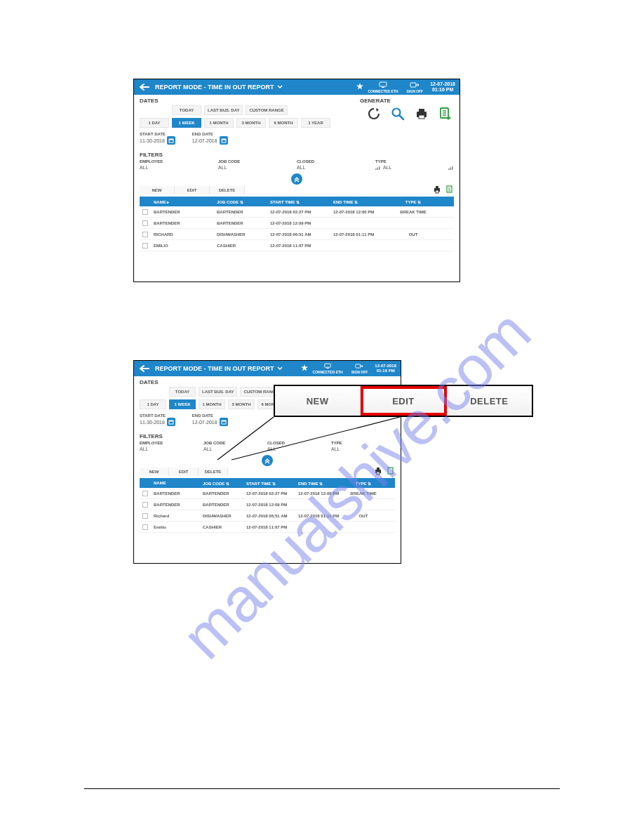  Describe the element at coordinates (152, 140) in the screenshot. I see `start-date-value: 11-30-2018` at that location.